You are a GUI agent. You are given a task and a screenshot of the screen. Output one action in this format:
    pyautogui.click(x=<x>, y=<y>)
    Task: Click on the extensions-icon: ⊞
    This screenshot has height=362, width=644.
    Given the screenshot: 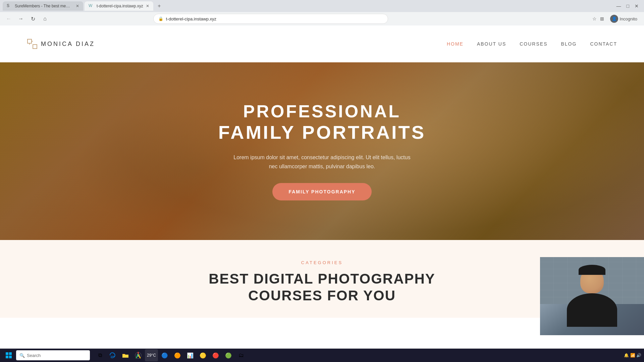 What is the action you would take?
    pyautogui.click(x=602, y=19)
    